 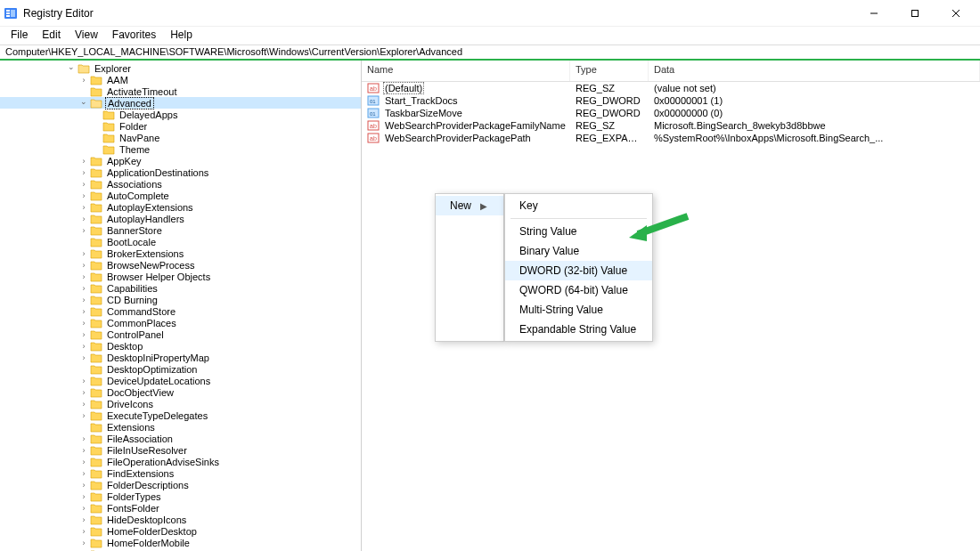 What do you see at coordinates (671, 88) in the screenshot?
I see `list-row: ab(Default)REG_SZ(value not set)` at bounding box center [671, 88].